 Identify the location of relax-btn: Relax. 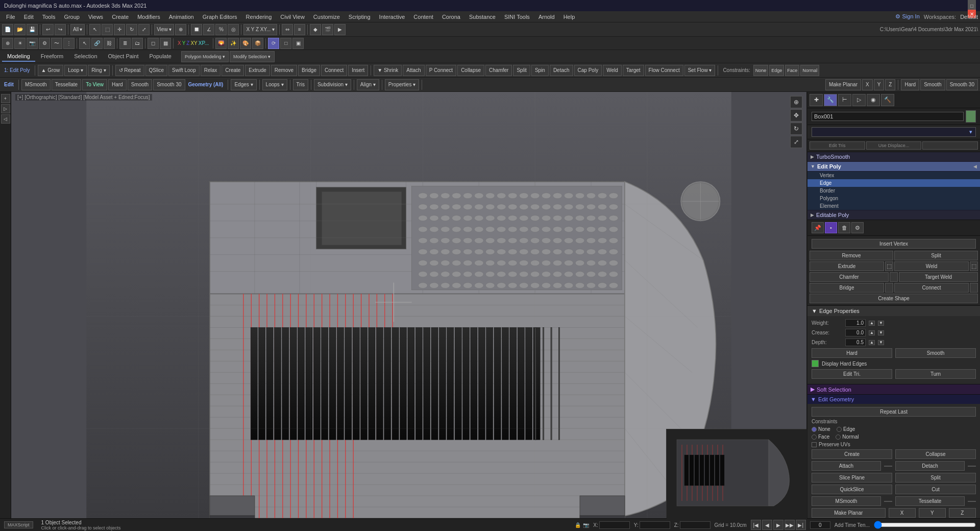
(211, 70).